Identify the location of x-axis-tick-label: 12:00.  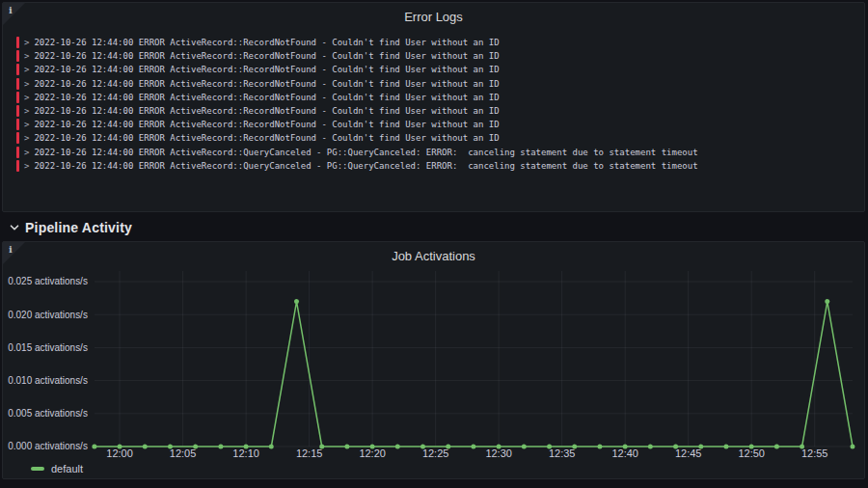
(120, 453).